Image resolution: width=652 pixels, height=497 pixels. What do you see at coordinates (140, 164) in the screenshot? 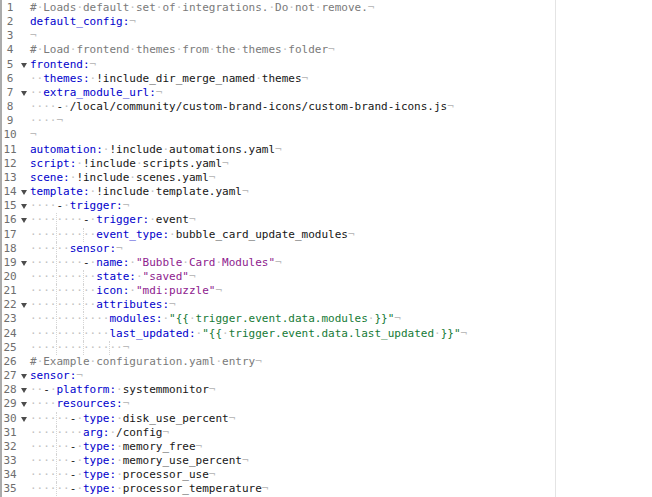
I see `whitespace-dots: ·` at bounding box center [140, 164].